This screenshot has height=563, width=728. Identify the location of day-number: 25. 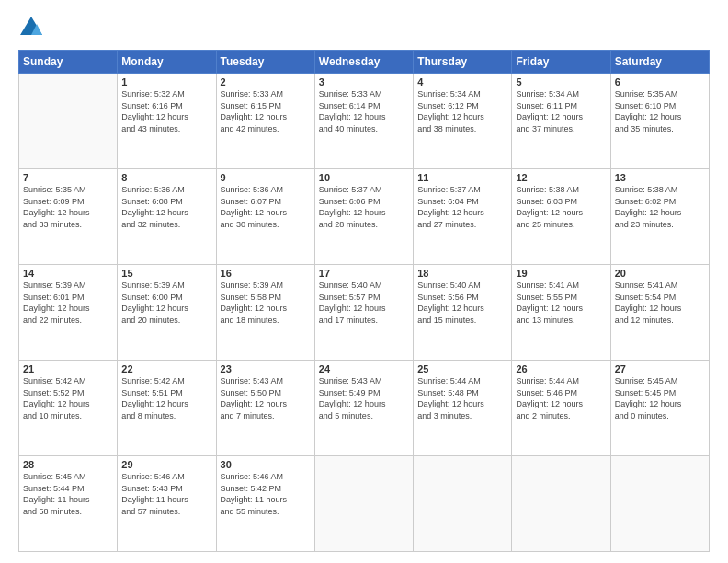
(462, 369).